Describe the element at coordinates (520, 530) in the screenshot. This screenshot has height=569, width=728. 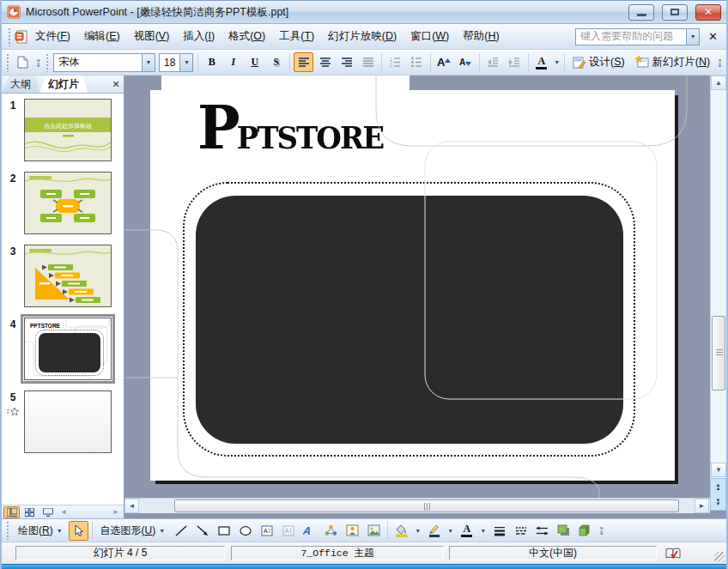
I see `dash-style-button` at that location.